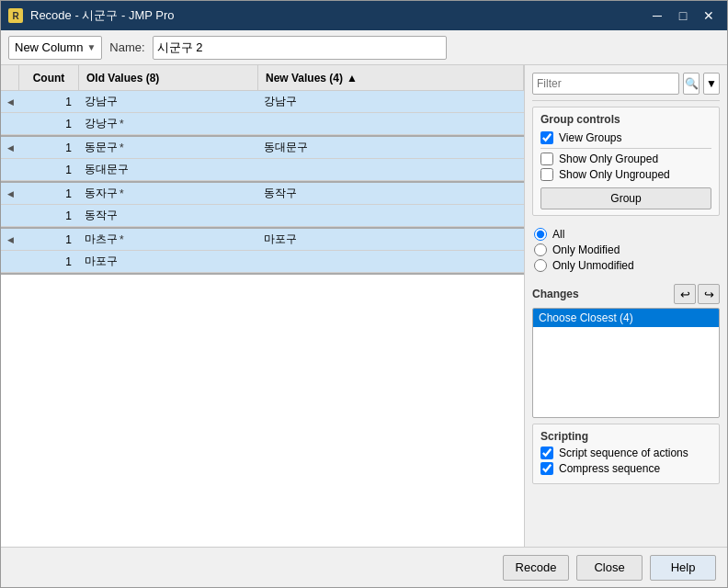 The width and height of the screenshot is (728, 588). I want to click on view-groups-checkbox, so click(547, 138).